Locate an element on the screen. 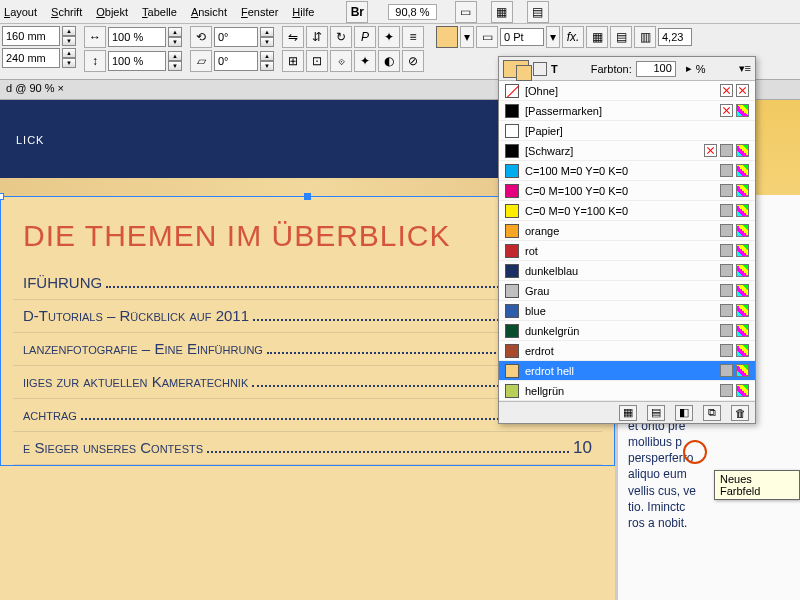 Image resolution: width=800 pixels, height=600 pixels. height-field: 240 mm is located at coordinates (31, 58).